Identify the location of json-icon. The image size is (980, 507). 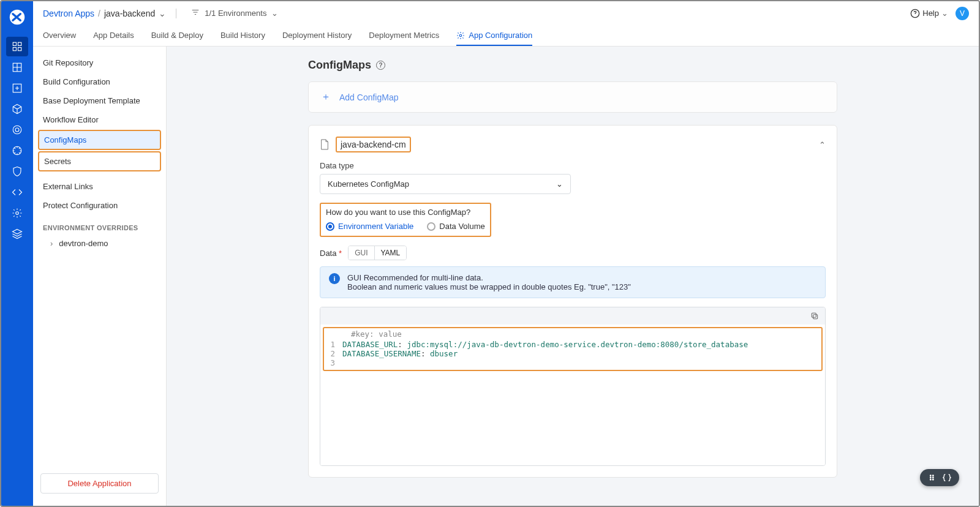
(947, 478).